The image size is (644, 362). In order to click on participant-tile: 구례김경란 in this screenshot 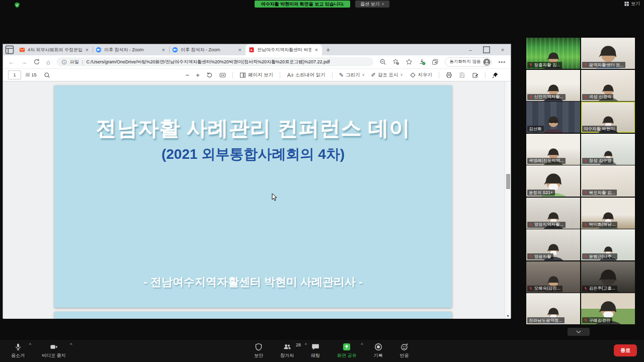, I will do `click(608, 309)`.